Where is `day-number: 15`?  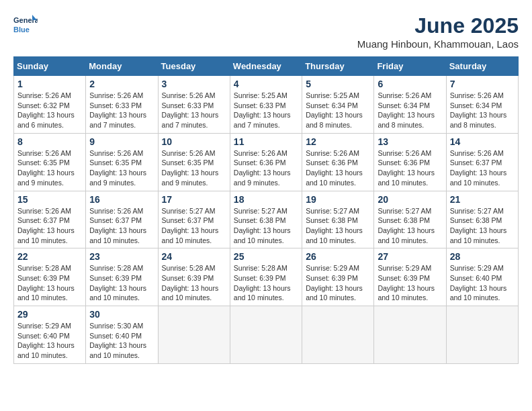 day-number: 15 is located at coordinates (50, 199).